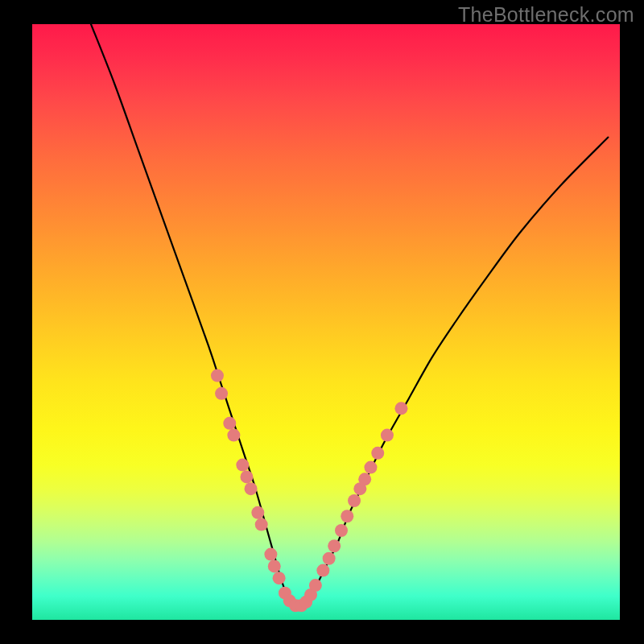 The height and width of the screenshot is (644, 644). Describe the element at coordinates (546, 14) in the screenshot. I see `watermark-text: TheBottleneck.com` at that location.